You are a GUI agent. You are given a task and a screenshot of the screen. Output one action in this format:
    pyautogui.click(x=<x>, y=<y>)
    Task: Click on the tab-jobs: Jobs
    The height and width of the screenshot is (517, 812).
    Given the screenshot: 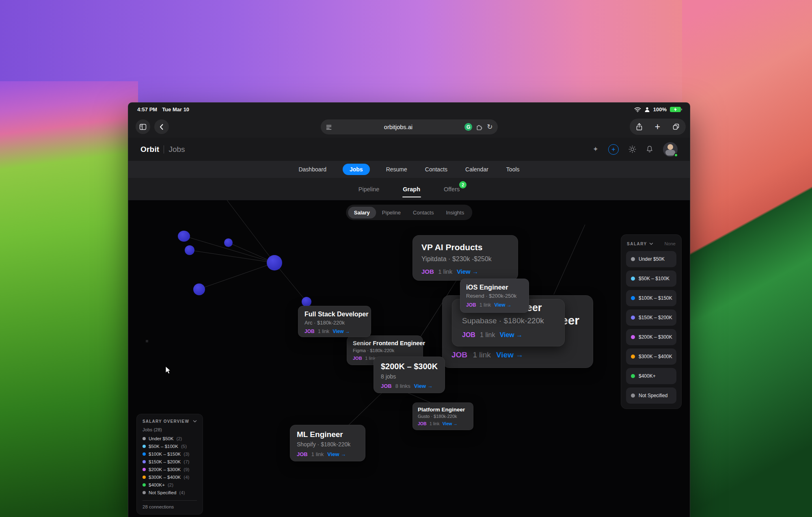 What is the action you would take?
    pyautogui.click(x=356, y=169)
    